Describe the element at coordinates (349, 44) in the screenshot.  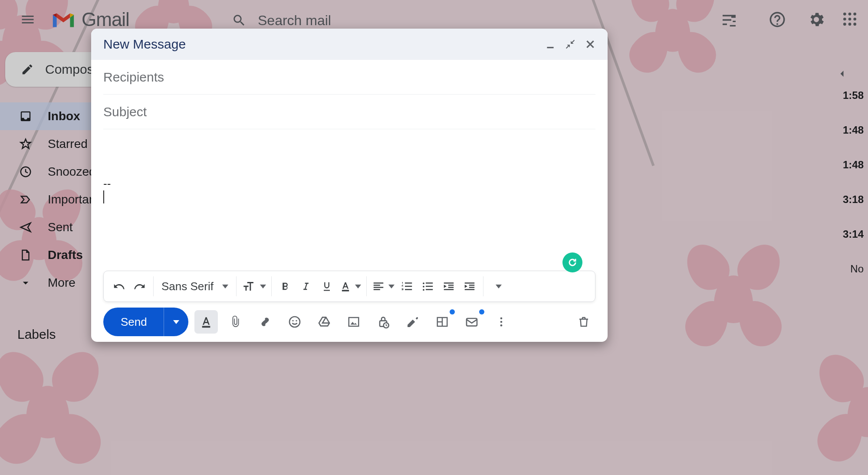
I see `compose-header: New Message` at that location.